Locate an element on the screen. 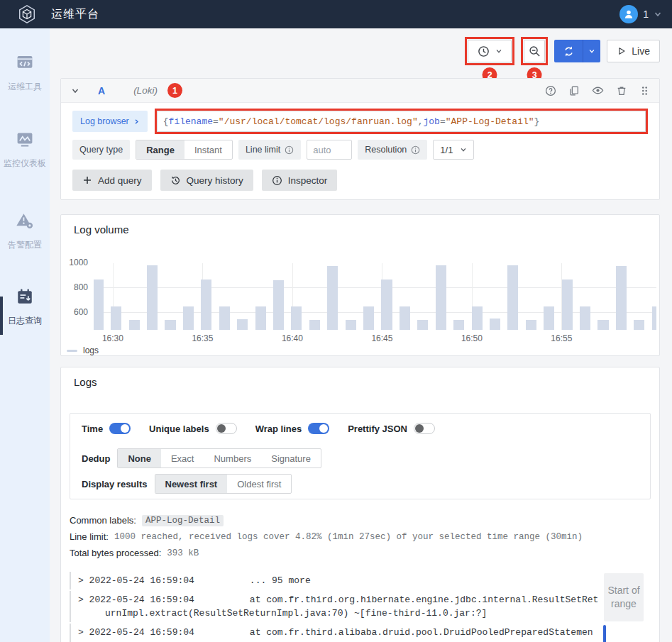 The image size is (672, 642). live-label: Live is located at coordinates (641, 51).